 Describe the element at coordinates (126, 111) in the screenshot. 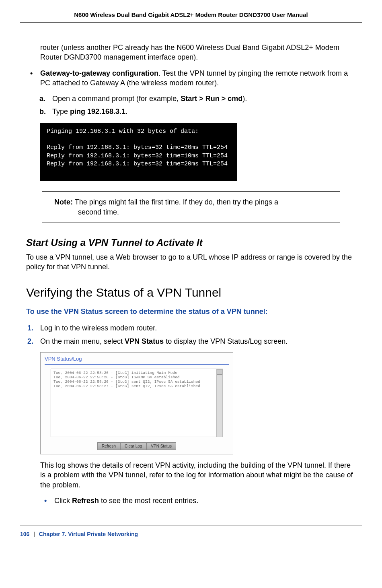

I see `step-b-text-after: .` at that location.